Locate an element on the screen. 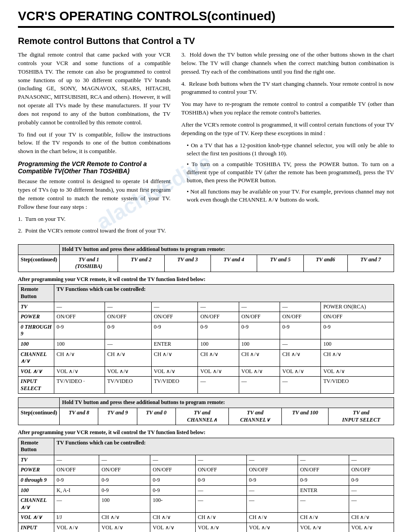 This screenshot has height=532, width=412. remote2-vol: VOL ∧/∨ is located at coordinates (36, 518).